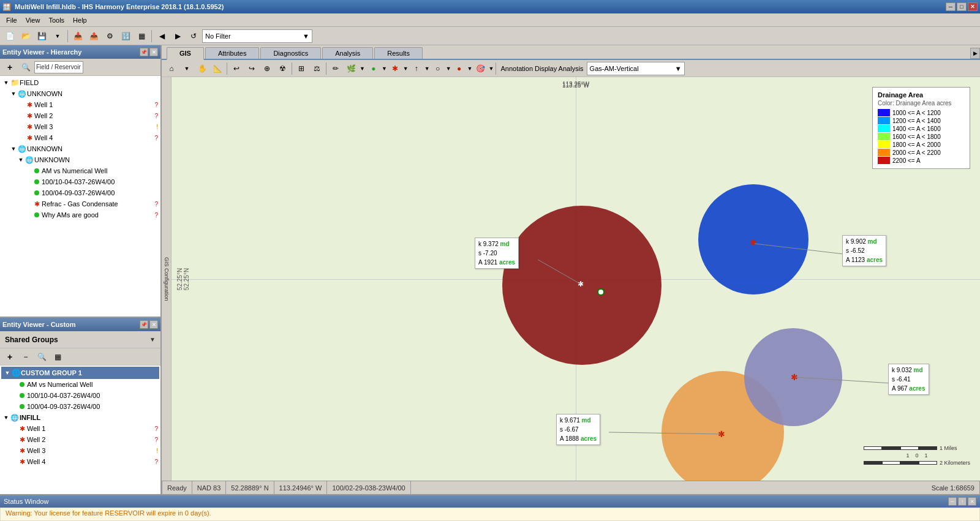 The width and height of the screenshot is (980, 521). Describe the element at coordinates (202, 69) in the screenshot. I see `gis-pan-button: ✋` at that location.